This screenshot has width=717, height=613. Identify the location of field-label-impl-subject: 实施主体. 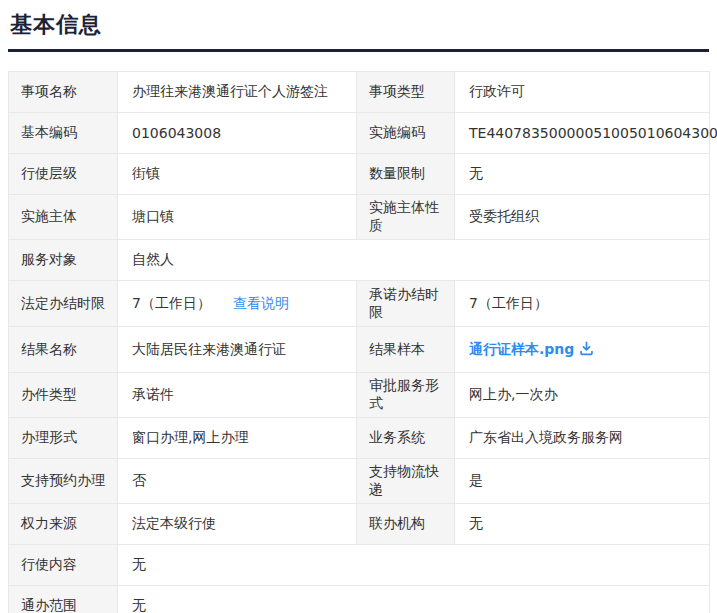
(64, 218).